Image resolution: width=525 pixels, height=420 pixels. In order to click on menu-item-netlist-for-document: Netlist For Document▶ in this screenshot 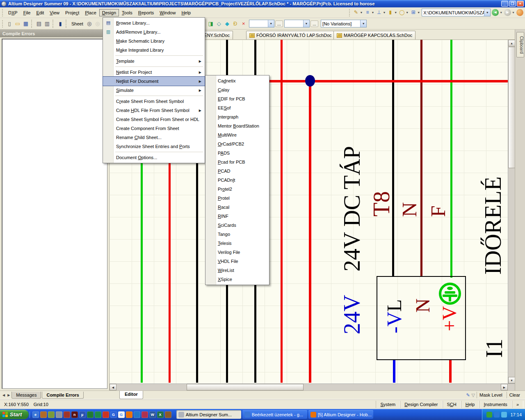, I will do `click(154, 81)`.